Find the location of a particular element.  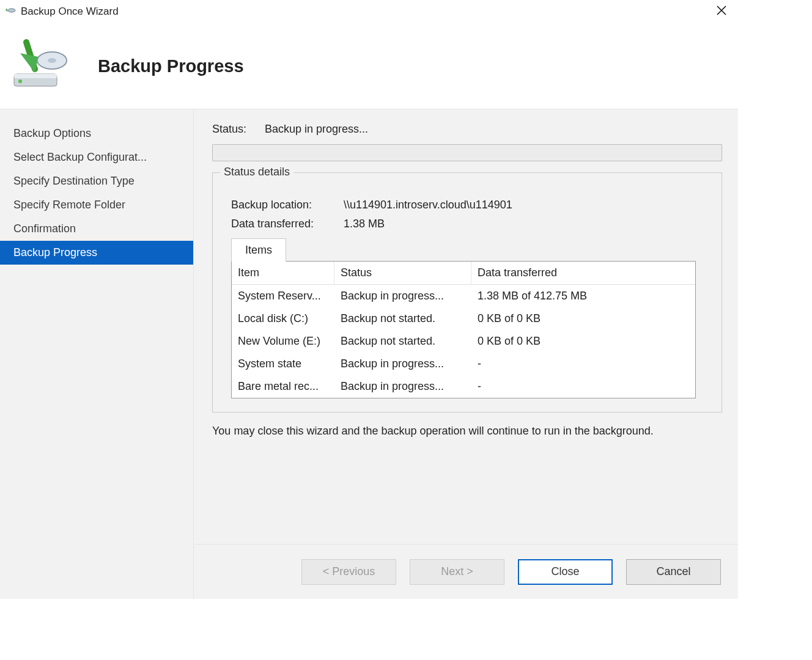

titlebar: Backup Once Wizard is located at coordinates (369, 12).